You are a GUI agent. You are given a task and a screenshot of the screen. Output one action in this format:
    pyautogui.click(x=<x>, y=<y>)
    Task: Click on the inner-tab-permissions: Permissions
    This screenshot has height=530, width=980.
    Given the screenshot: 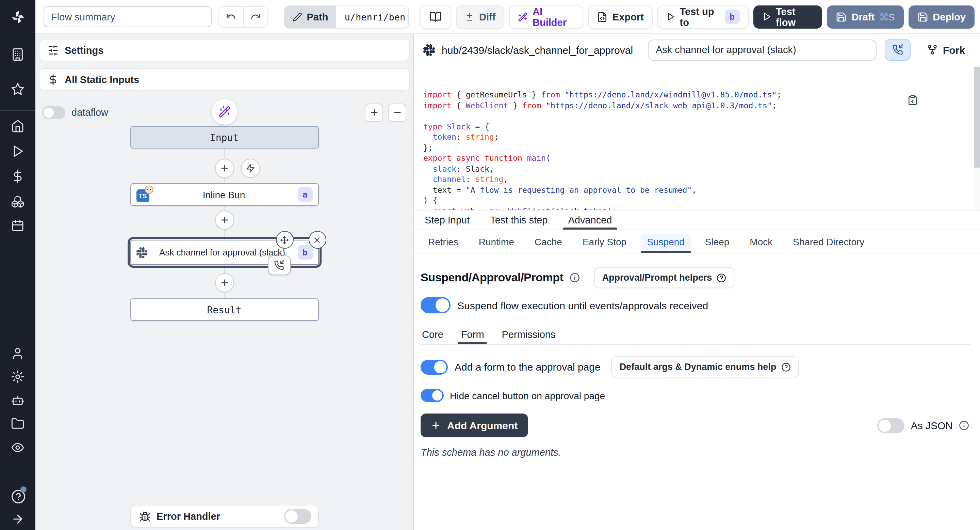 What is the action you would take?
    pyautogui.click(x=529, y=334)
    